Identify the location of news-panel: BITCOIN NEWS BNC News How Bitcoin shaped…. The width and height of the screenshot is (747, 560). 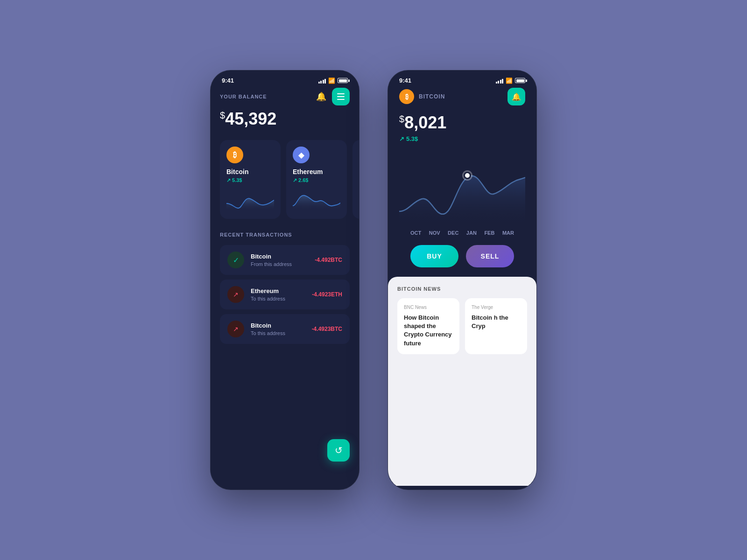
(462, 381).